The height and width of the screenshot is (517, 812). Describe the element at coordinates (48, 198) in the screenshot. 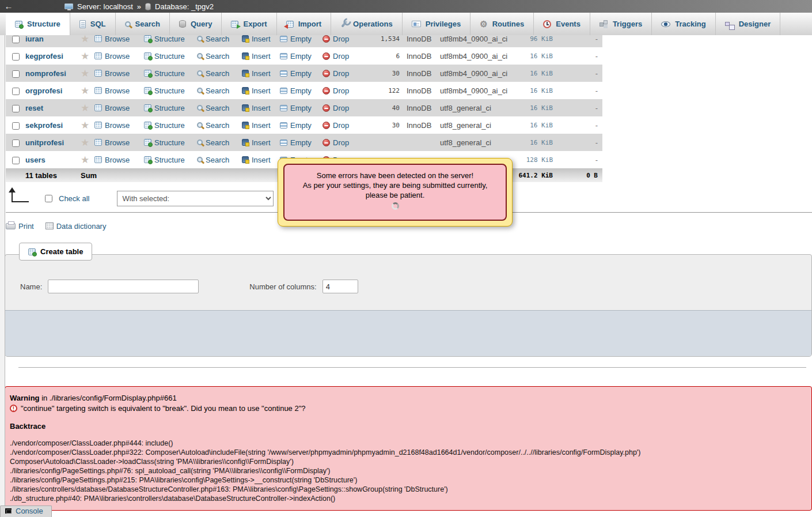

I see `check-all-checkbox` at that location.